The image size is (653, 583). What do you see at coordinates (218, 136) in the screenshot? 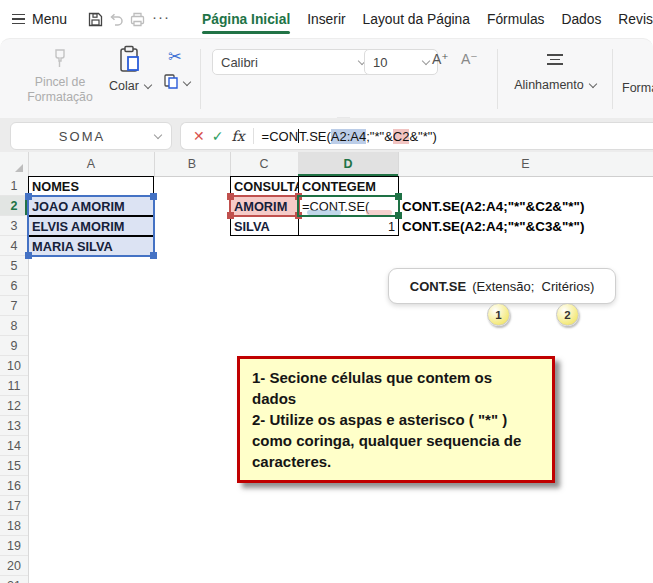
I see `confirm-icon: ✓` at bounding box center [218, 136].